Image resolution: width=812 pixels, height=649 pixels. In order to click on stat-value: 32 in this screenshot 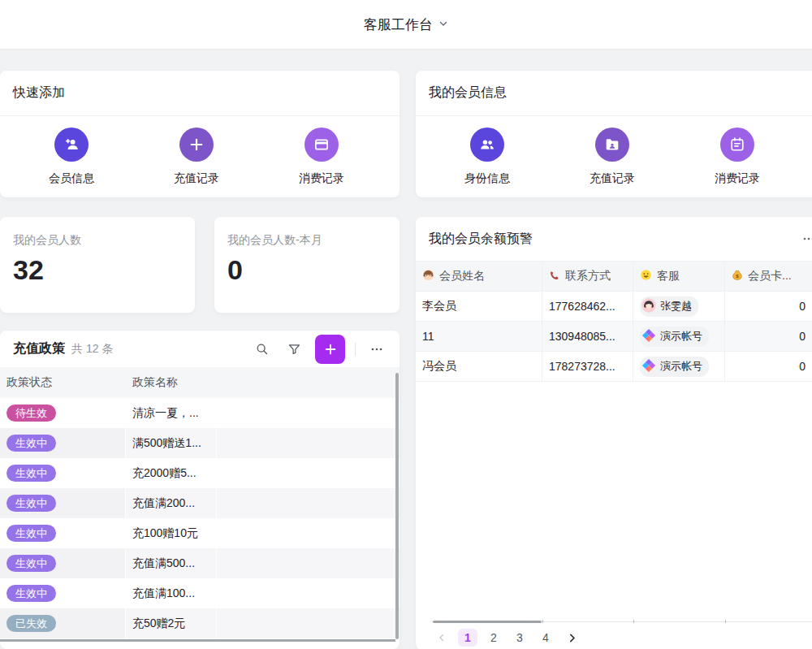, I will do `click(97, 266)`.